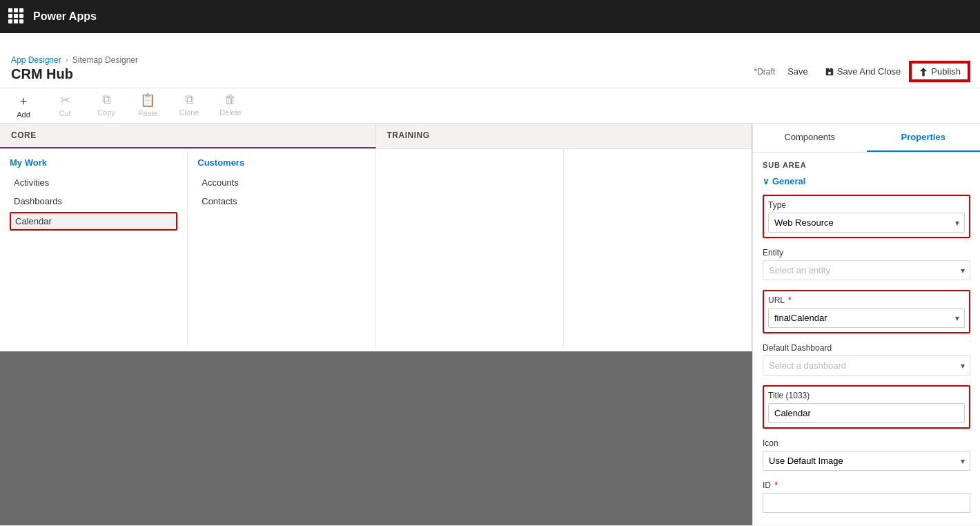 Image resolution: width=980 pixels, height=526 pixels. Describe the element at coordinates (867, 461) in the screenshot. I see `icon-select-wrapper: Use Default Image Custom Image ▾` at that location.